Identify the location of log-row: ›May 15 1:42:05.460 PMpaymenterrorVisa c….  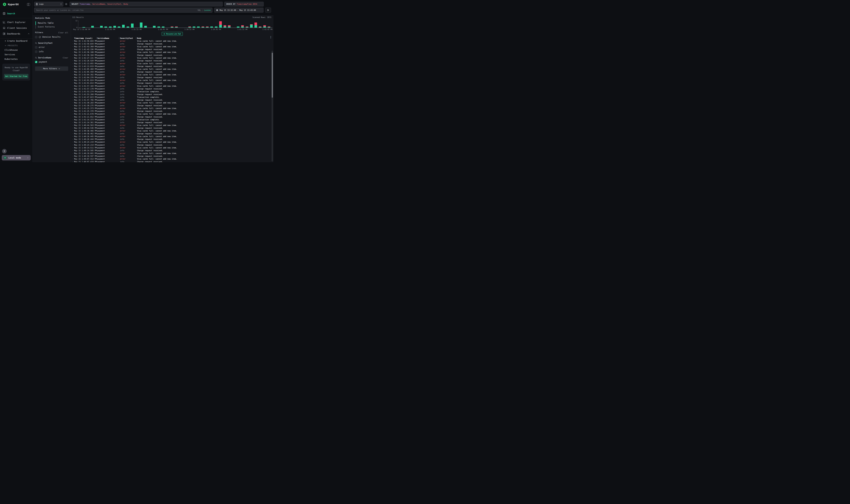
(172, 69).